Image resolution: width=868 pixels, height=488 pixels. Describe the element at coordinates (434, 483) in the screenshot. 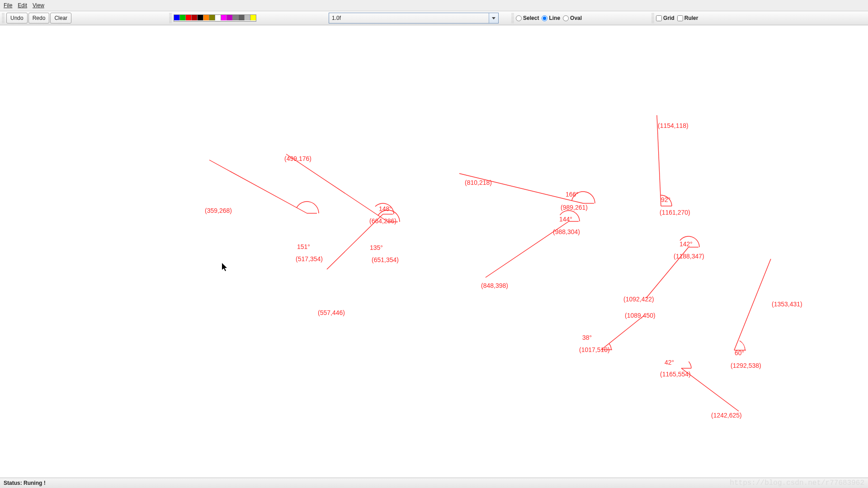

I see `status-bar: Status: Runing ! https://blog.csdn.net/r…` at that location.